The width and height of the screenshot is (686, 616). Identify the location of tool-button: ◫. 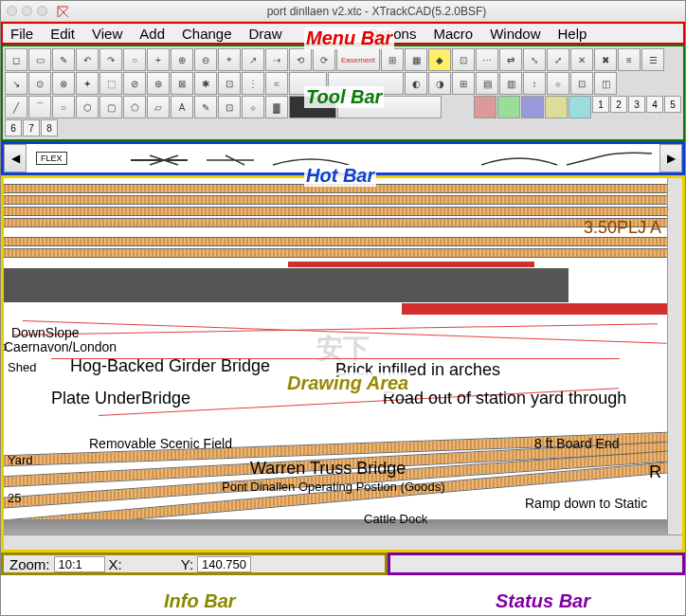
(605, 83).